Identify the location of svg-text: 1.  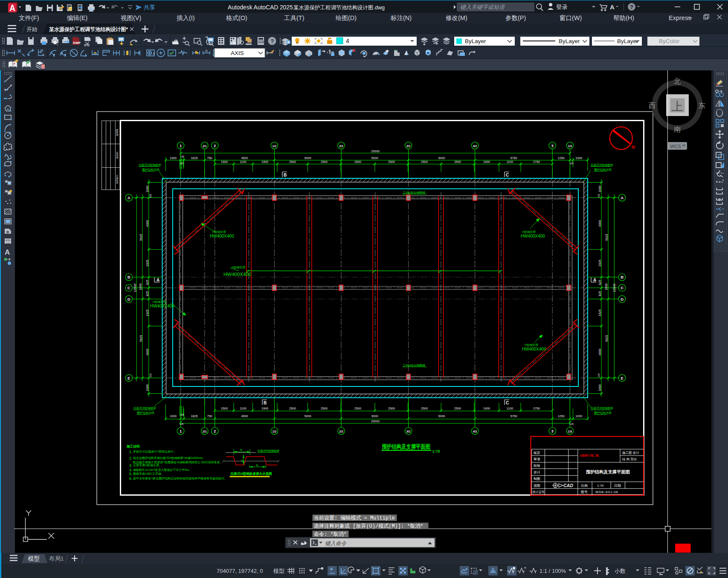
(181, 431).